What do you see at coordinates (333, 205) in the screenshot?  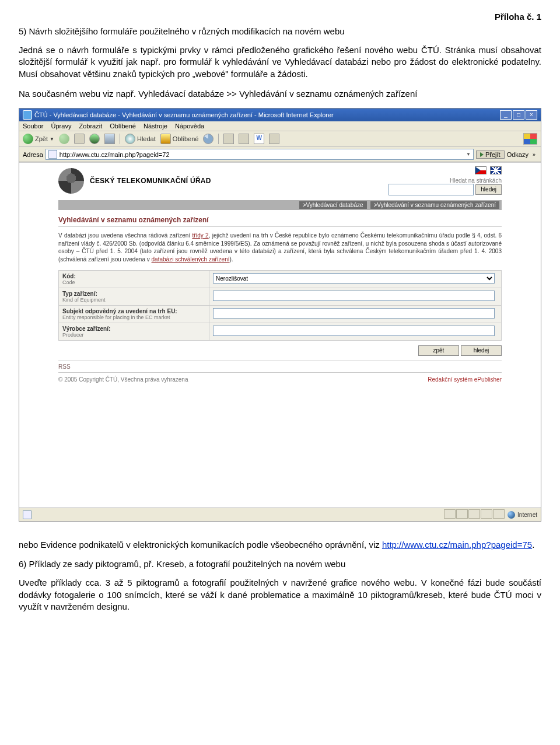 I see `breadcrumb-item: >Vyhledávací databáze` at bounding box center [333, 205].